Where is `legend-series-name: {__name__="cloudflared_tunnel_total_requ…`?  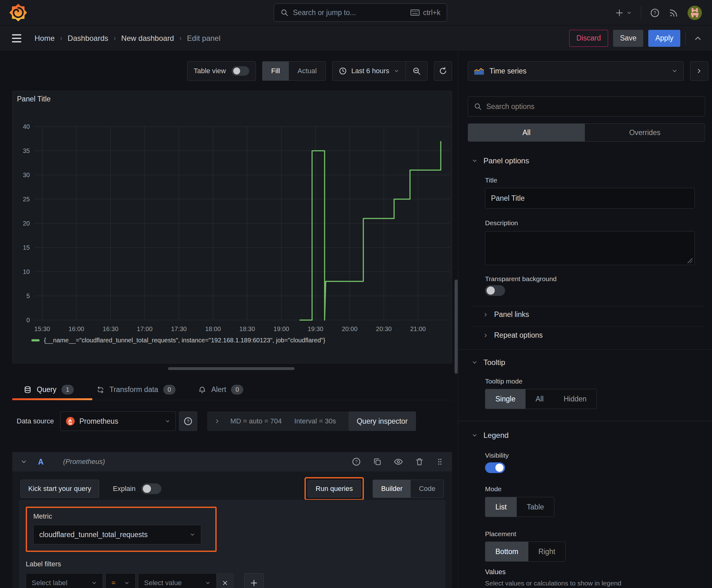 legend-series-name: {__name__="cloudflared_tunnel_total_requ… is located at coordinates (185, 340).